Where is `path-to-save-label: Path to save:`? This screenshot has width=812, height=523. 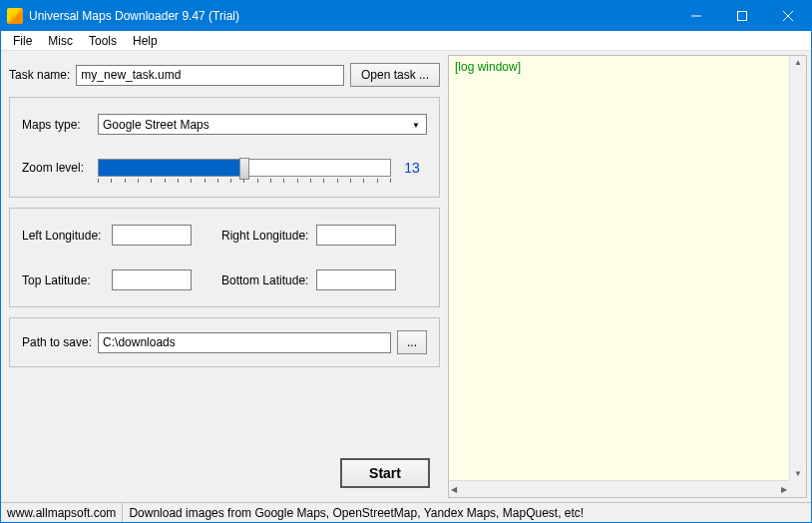
path-to-save-label: Path to save: is located at coordinates (57, 342).